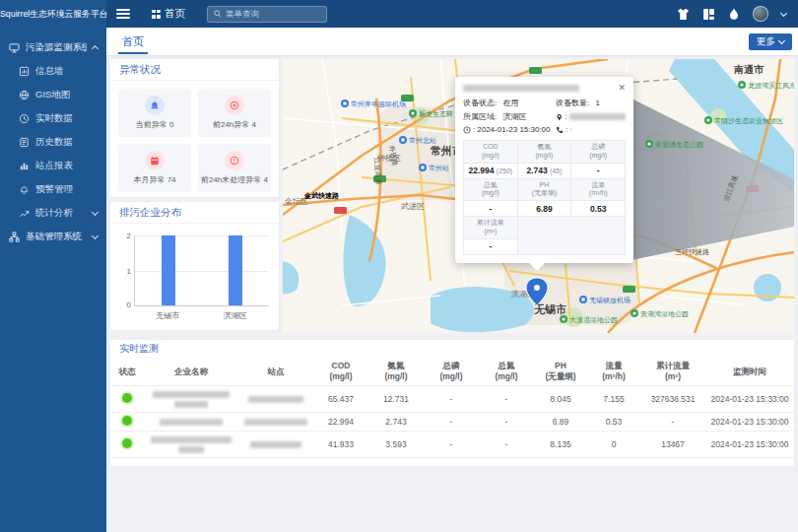 The height and width of the screenshot is (532, 798). I want to click on tab-home: 首页, so click(133, 41).